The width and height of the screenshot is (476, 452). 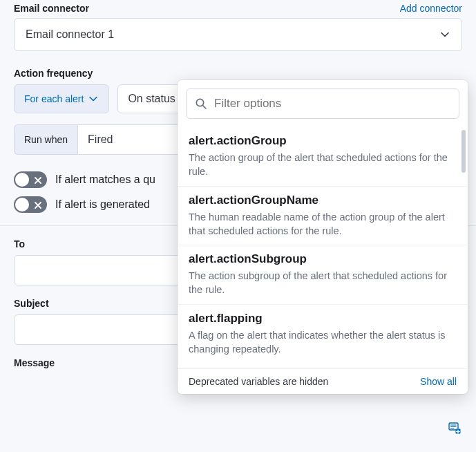 What do you see at coordinates (151, 99) in the screenshot?
I see `frequency-status-value: On status` at bounding box center [151, 99].